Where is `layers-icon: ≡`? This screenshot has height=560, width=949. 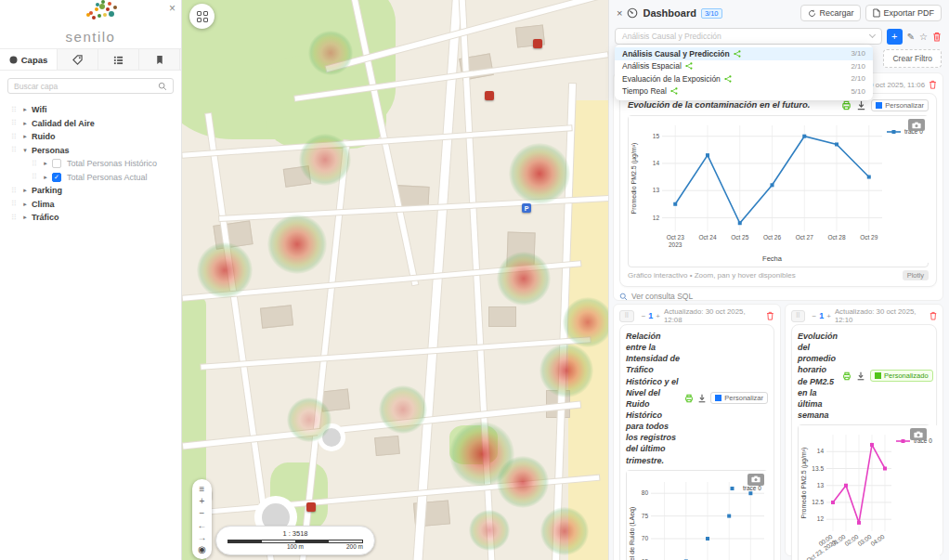 layers-icon: ≡ is located at coordinates (202, 488).